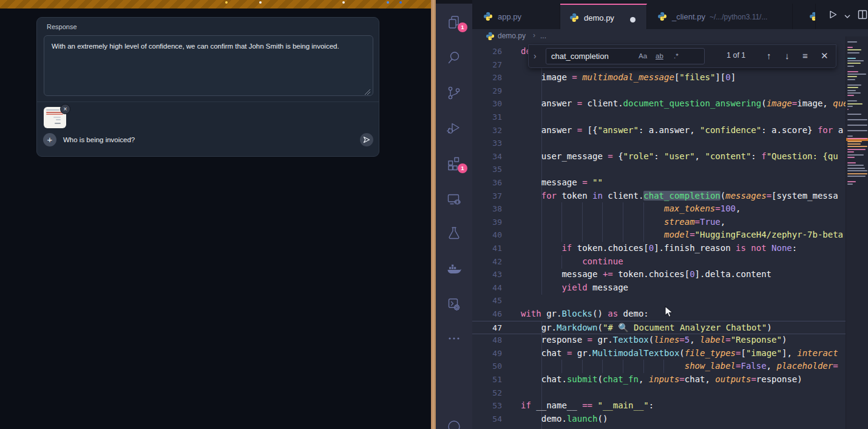 This screenshot has height=429, width=868. I want to click on line-number: 32, so click(487, 131).